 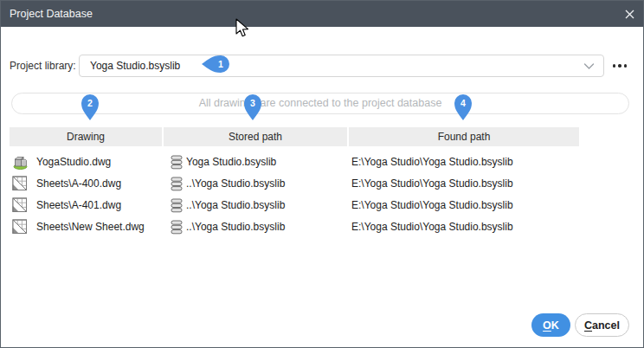 I want to click on ok-button: OK, so click(x=551, y=325).